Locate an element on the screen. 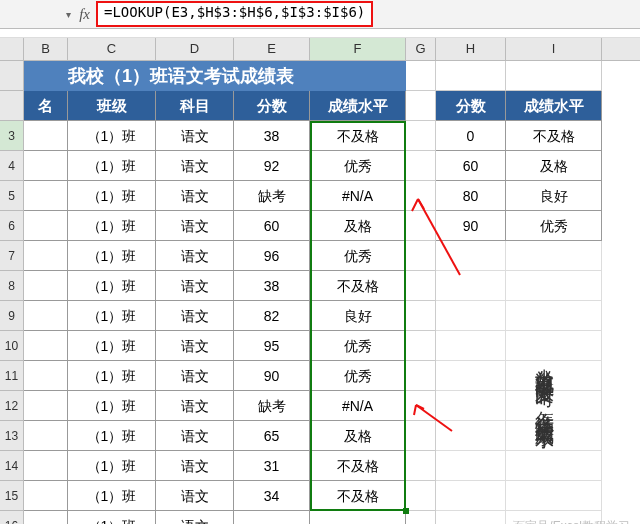  column-header-F: F is located at coordinates (358, 49).